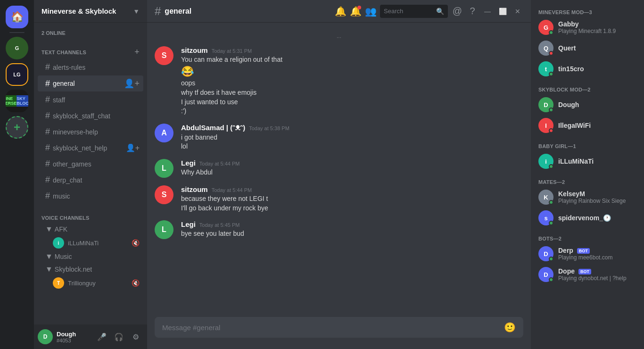 The image size is (644, 349). I want to click on avatar-sitzoum-1: S, so click(164, 56).